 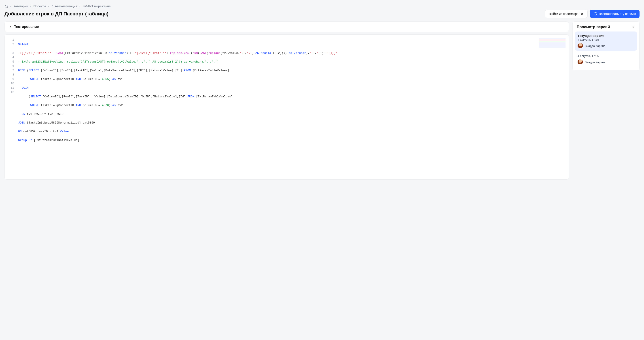 I want to click on breadcrumb-home, so click(x=6, y=6).